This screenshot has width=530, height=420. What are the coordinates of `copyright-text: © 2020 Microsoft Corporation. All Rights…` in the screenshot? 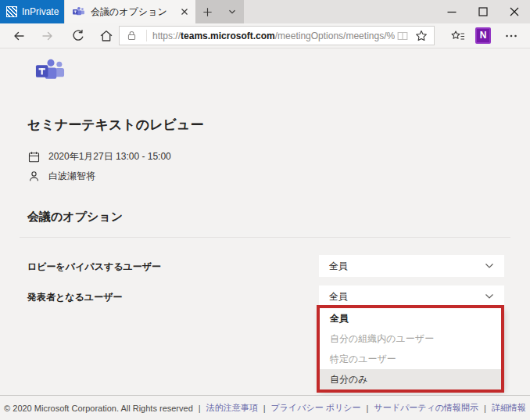 It's located at (98, 408).